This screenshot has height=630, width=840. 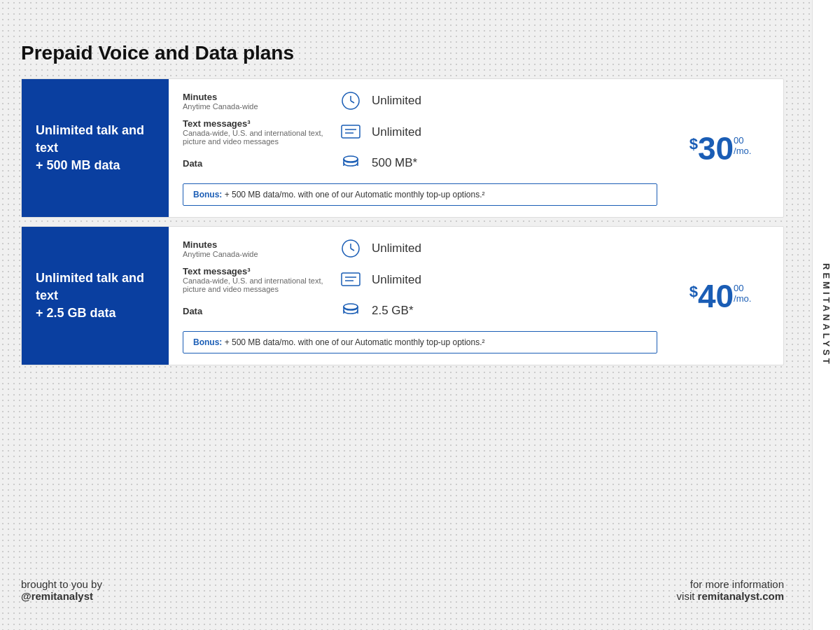 What do you see at coordinates (256, 272) in the screenshot?
I see `text-label-2: Text messages³` at bounding box center [256, 272].